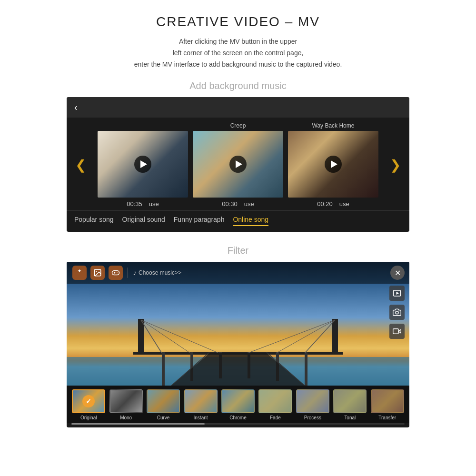  I want to click on next-arrow: ❯, so click(395, 165).